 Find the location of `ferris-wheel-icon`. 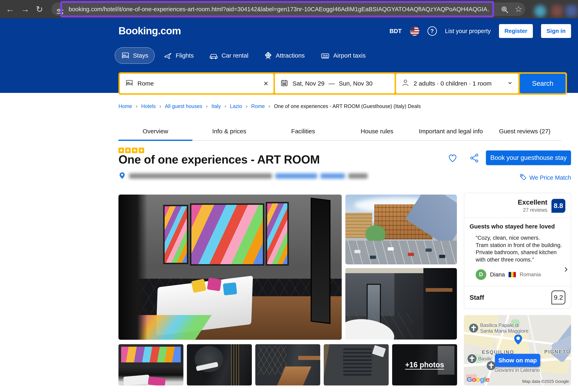

ferris-wheel-icon is located at coordinates (268, 56).